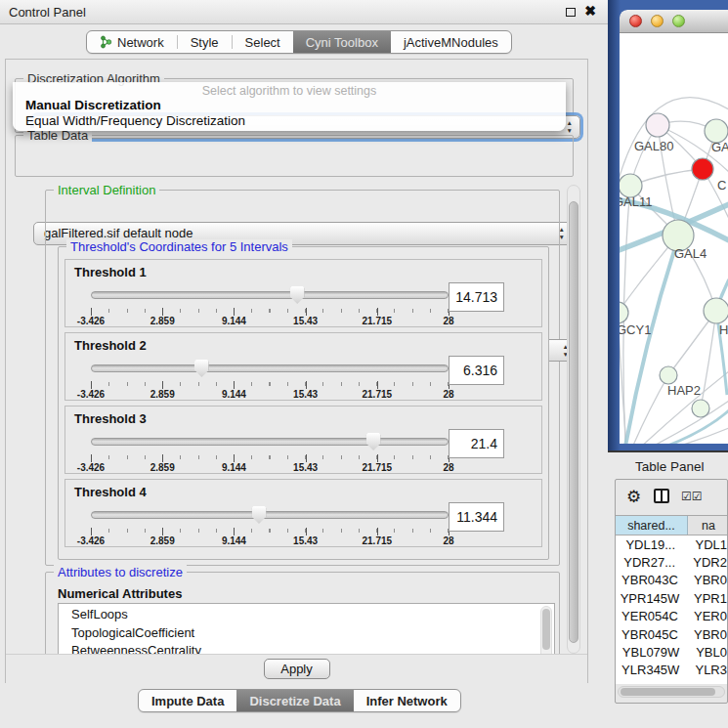 The width and height of the screenshot is (728, 728). What do you see at coordinates (652, 526) in the screenshot?
I see `column-header-shared: shared...` at bounding box center [652, 526].